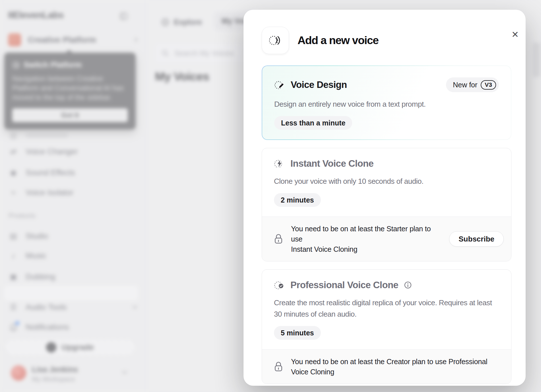  I want to click on card-description: Create the most realistic digital replic…, so click(387, 308).